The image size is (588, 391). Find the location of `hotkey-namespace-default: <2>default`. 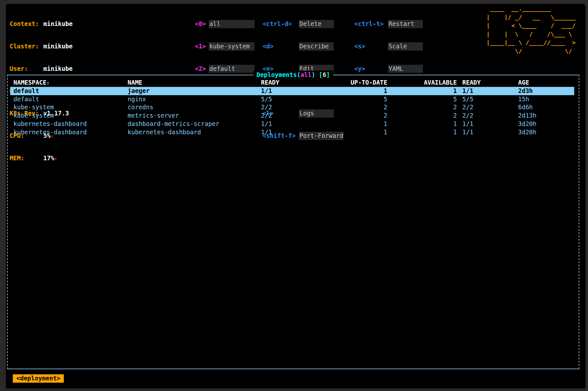

hotkey-namespace-default: <2>default is located at coordinates (225, 69).